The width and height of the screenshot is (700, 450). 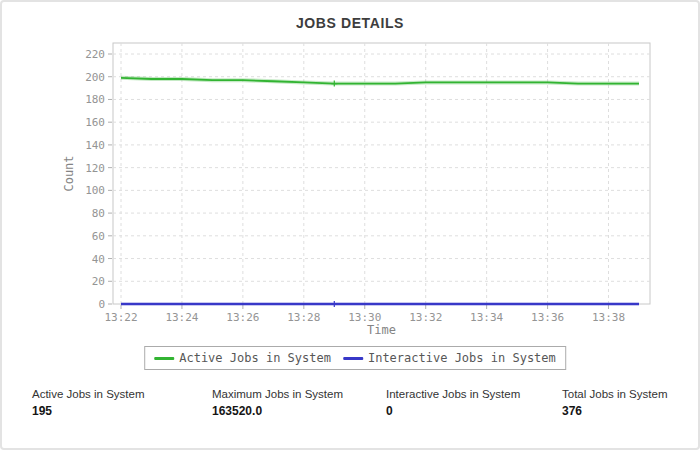 What do you see at coordinates (486, 318) in the screenshot?
I see `x-tick-label: 13:34` at bounding box center [486, 318].